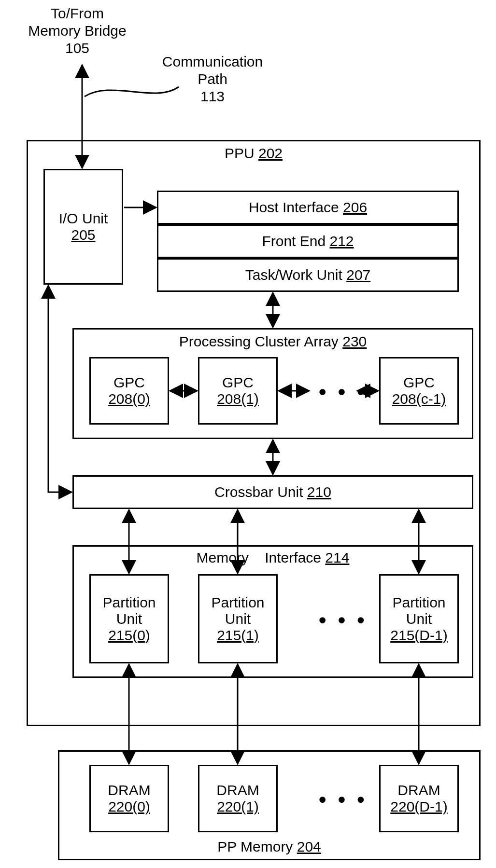 The image size is (496, 868). What do you see at coordinates (273, 558) in the screenshot?
I see `memory-interface-title: Memory Interface 214` at bounding box center [273, 558].